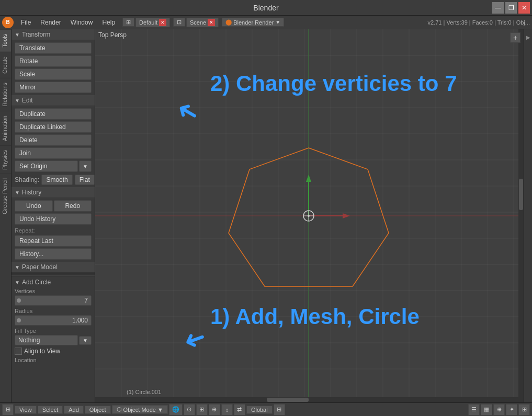 The image size is (532, 416). I want to click on statusbar-render5: ⊞, so click(524, 410).